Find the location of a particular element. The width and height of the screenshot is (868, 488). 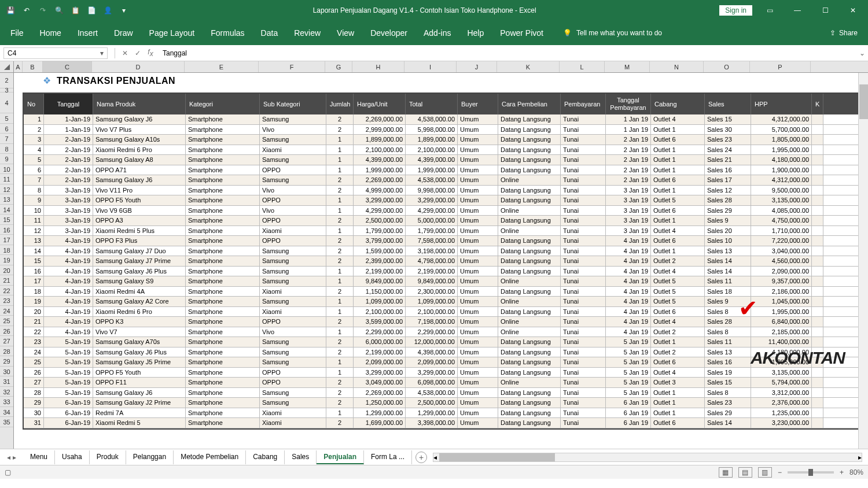

col-header-J: J is located at coordinates (477, 67).